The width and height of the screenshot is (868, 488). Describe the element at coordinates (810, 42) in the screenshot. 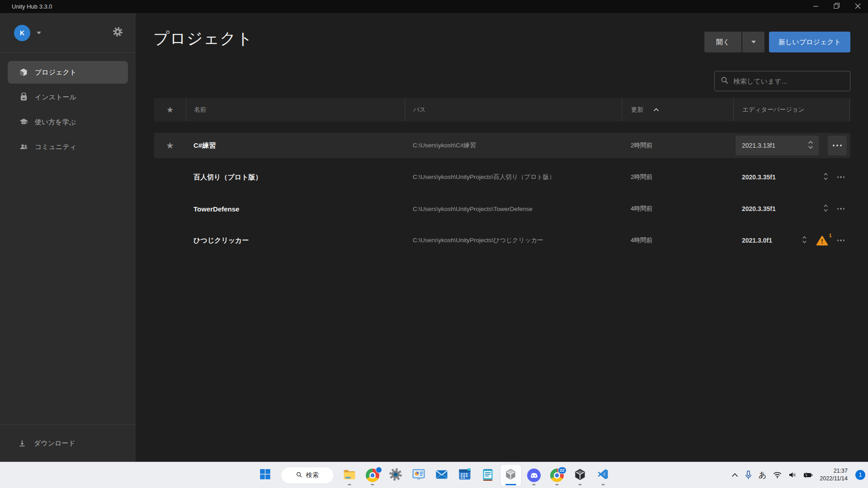

I see `new-project-button: 新しいプロジェクト` at that location.